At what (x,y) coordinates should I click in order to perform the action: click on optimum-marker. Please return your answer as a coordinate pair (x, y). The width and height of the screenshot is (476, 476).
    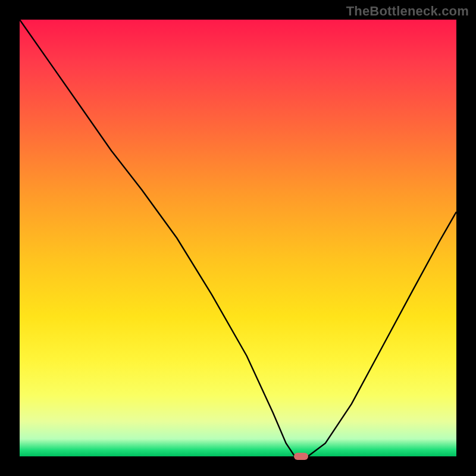
    Looking at the image, I should click on (301, 456).